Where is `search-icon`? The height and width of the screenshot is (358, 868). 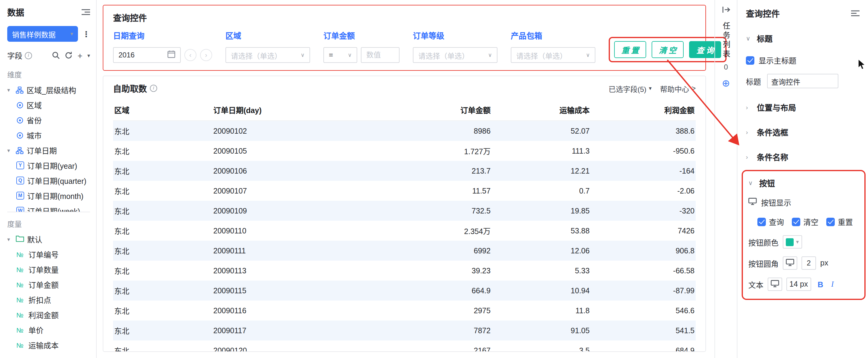
search-icon is located at coordinates (56, 55).